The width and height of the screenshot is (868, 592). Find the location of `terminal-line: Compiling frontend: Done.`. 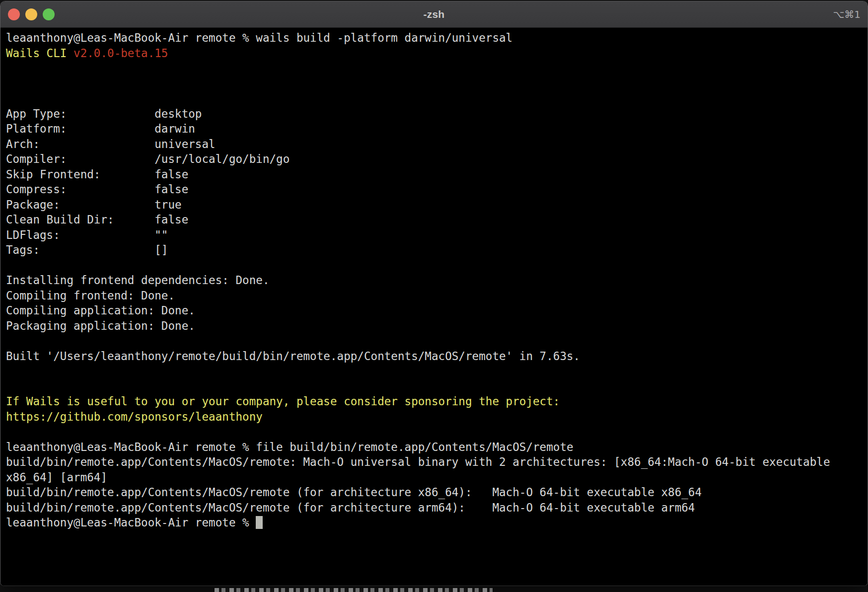

terminal-line: Compiling frontend: Done. is located at coordinates (437, 296).